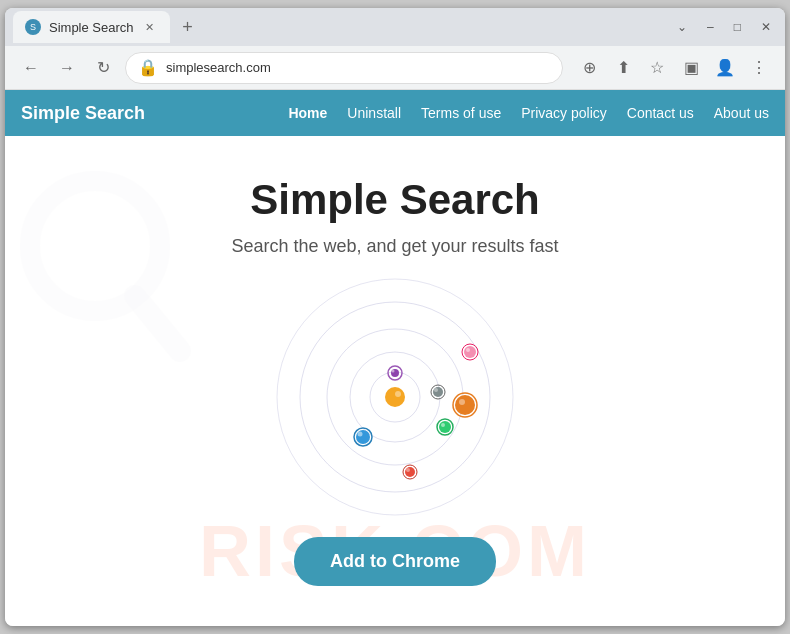 Image resolution: width=790 pixels, height=634 pixels. What do you see at coordinates (564, 113) in the screenshot?
I see `nav-privacy: Privacy policy` at bounding box center [564, 113].